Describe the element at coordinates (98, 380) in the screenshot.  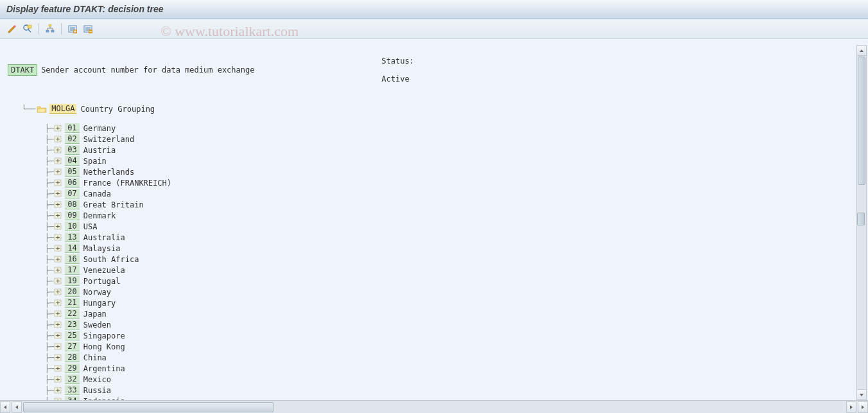
I see `country-name: Mexico` at that location.